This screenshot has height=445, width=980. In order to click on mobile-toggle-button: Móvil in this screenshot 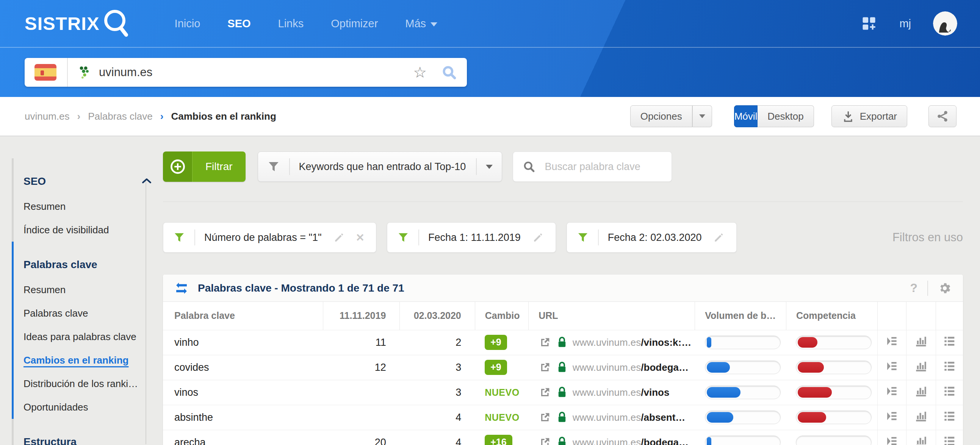, I will do `click(746, 116)`.